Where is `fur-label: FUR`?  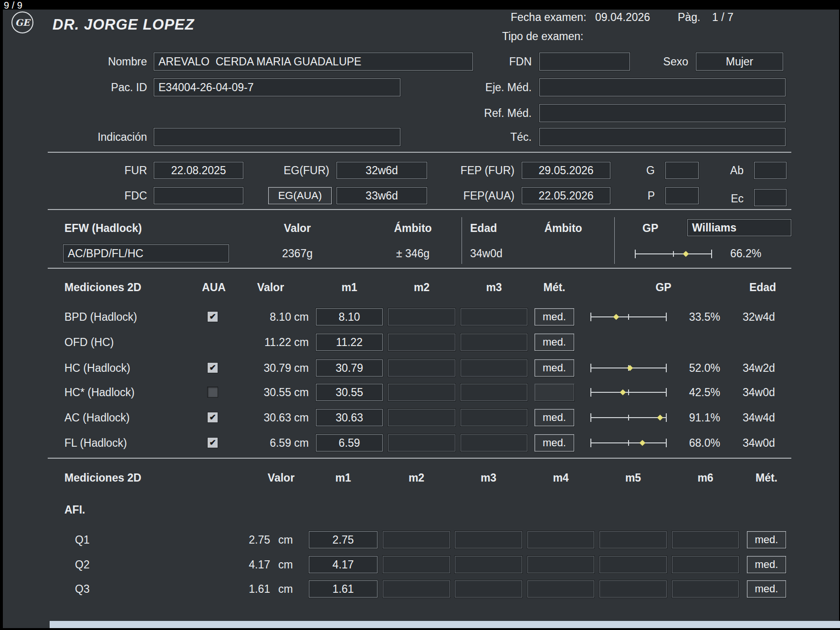
fur-label: FUR is located at coordinates (116, 170).